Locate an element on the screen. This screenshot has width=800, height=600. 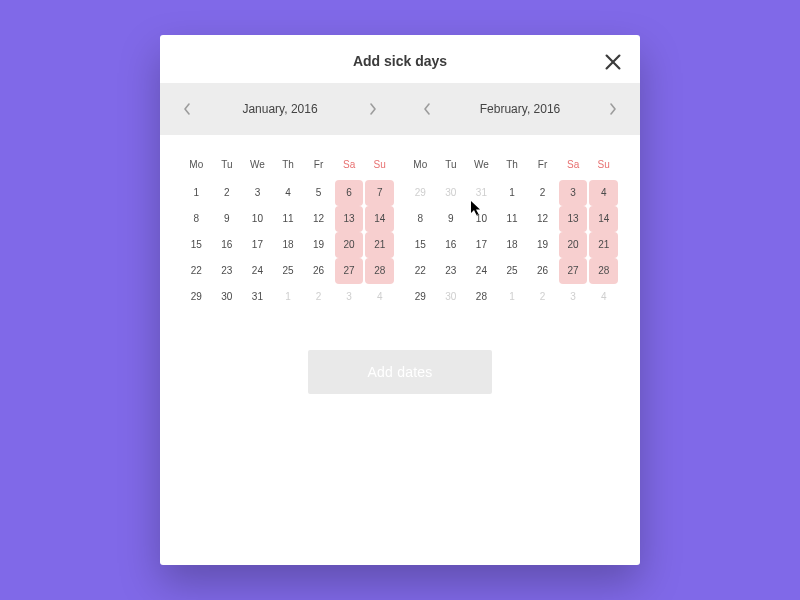
calendar-left: MoTuWeThFrSaSu12345678910111213141516171… is located at coordinates (288, 232).